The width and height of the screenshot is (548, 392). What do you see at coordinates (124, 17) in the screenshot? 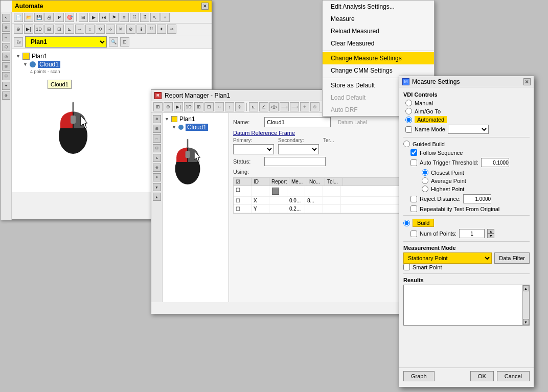
I see `tb-hash: ≡` at bounding box center [124, 17].